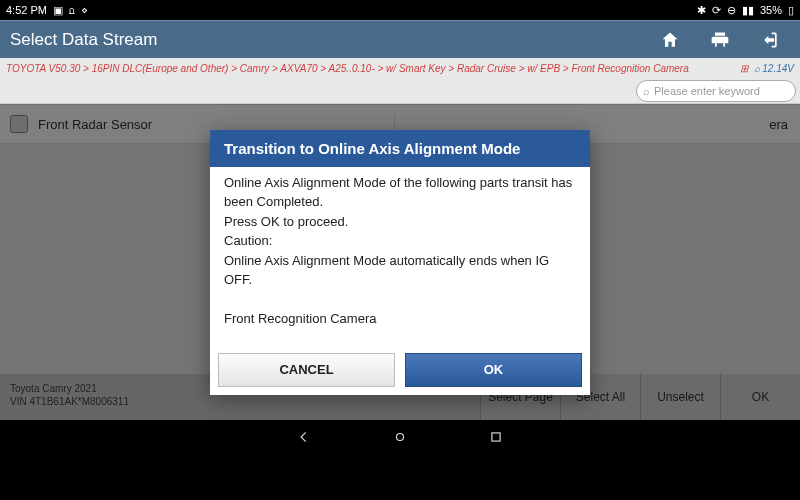  What do you see at coordinates (716, 91) in the screenshot?
I see `search-input: ⌕ Please enter keyword` at bounding box center [716, 91].